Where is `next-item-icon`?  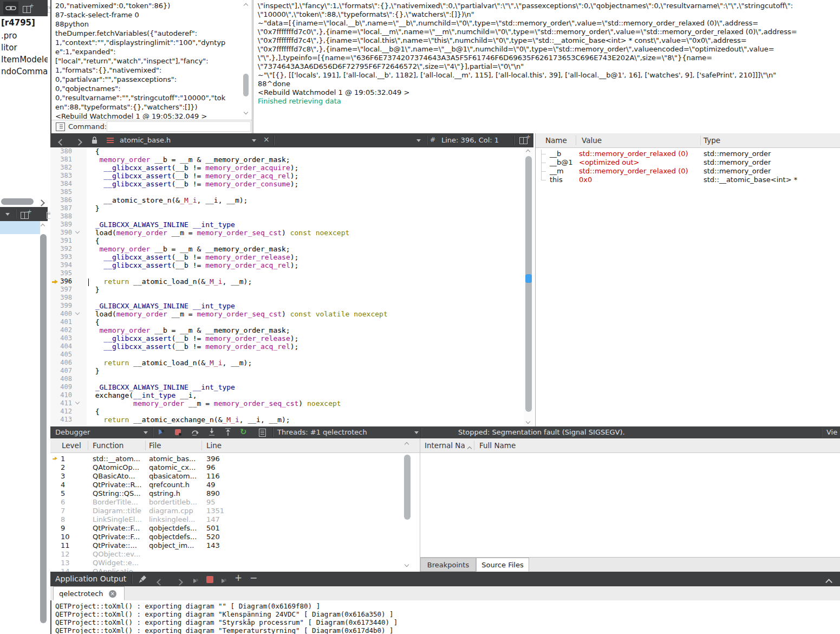
next-item-icon is located at coordinates (180, 582).